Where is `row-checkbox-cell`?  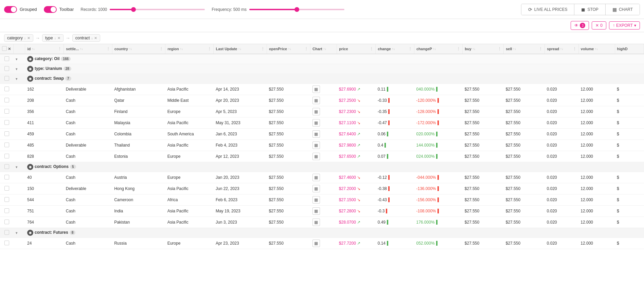 row-checkbox-cell is located at coordinates (7, 90).